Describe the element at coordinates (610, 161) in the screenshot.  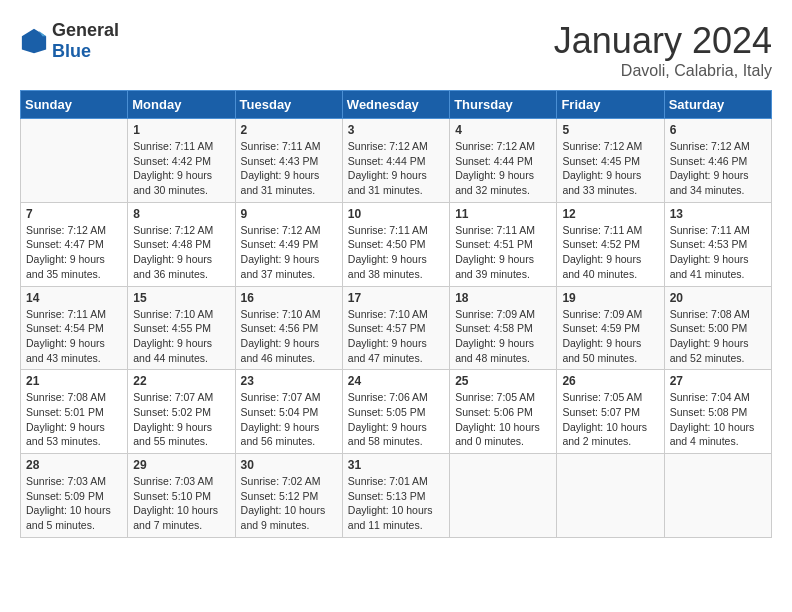
I see `calendar-cell: 5Sunrise: 7:12 AM Sunset: 4:45 PM Daylig…` at that location.